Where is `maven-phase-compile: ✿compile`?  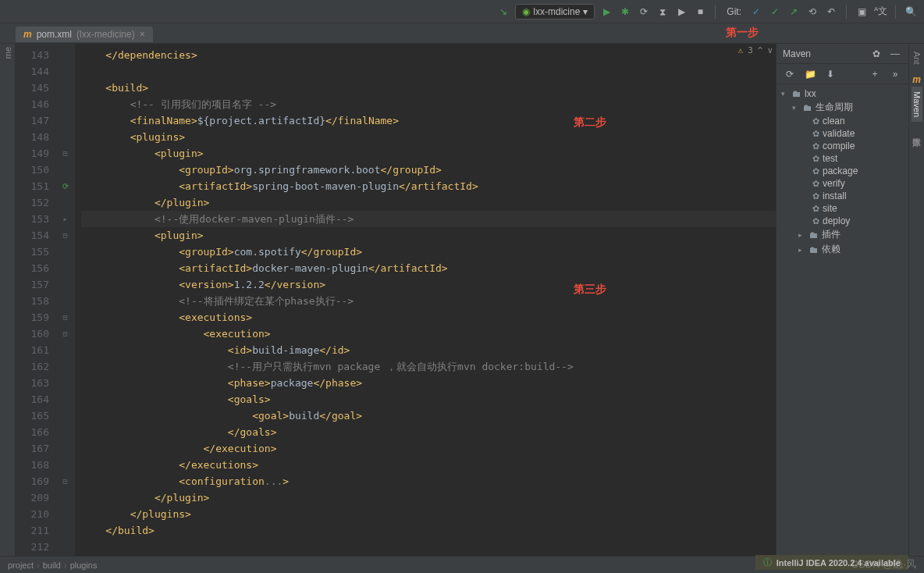 maven-phase-compile: ✿compile is located at coordinates (843, 146).